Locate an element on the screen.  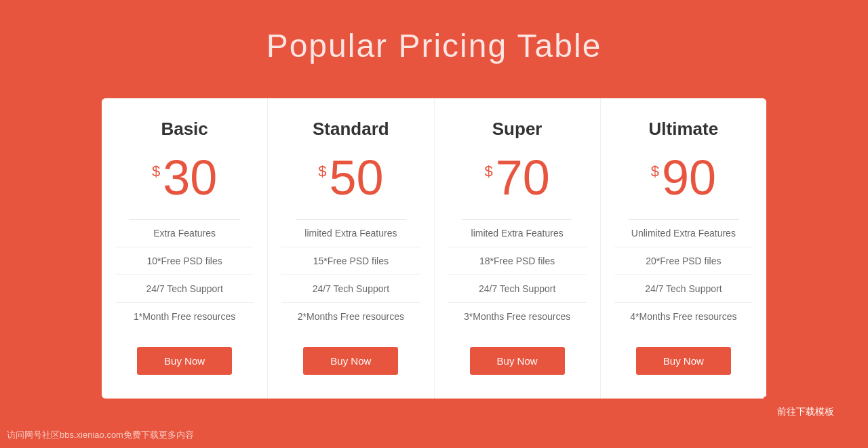
features-list: limited Extra Features15*Free PSD files2… is located at coordinates (351, 275).